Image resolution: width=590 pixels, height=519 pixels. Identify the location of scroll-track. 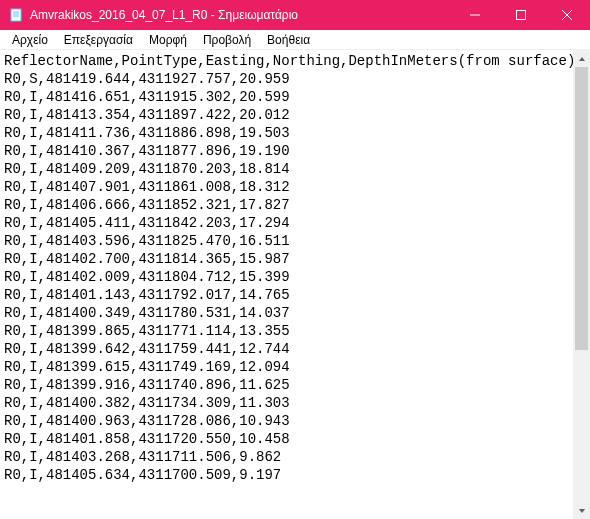
(582, 284).